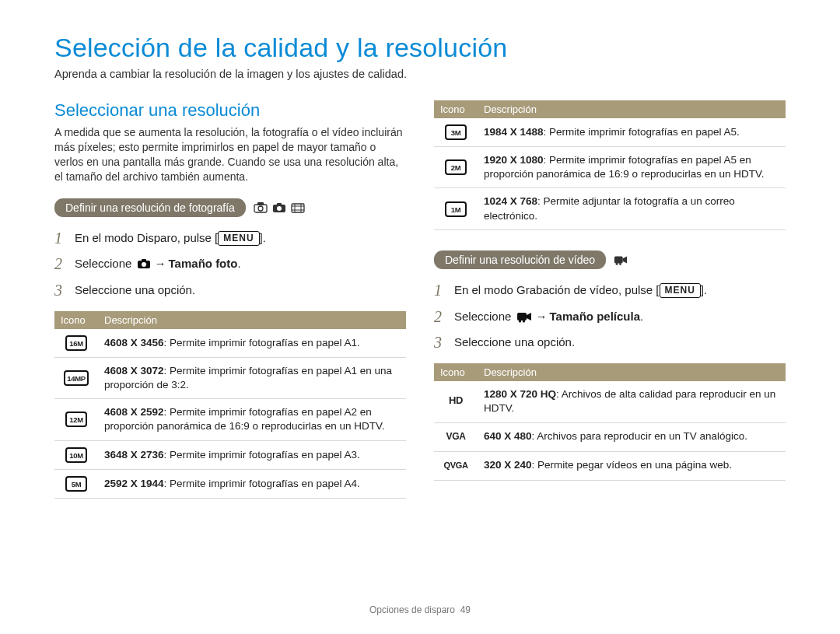 This screenshot has width=840, height=634. Describe the element at coordinates (456, 401) in the screenshot. I see `res-icon-hd: HD` at that location.